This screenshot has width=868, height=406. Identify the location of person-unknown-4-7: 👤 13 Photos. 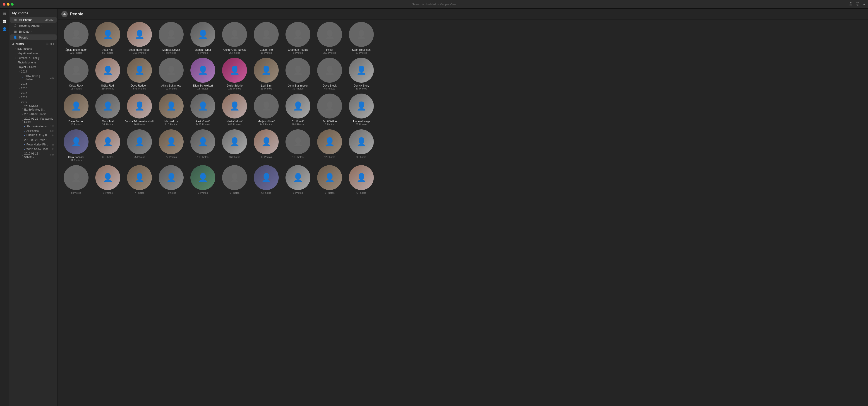
(266, 146).